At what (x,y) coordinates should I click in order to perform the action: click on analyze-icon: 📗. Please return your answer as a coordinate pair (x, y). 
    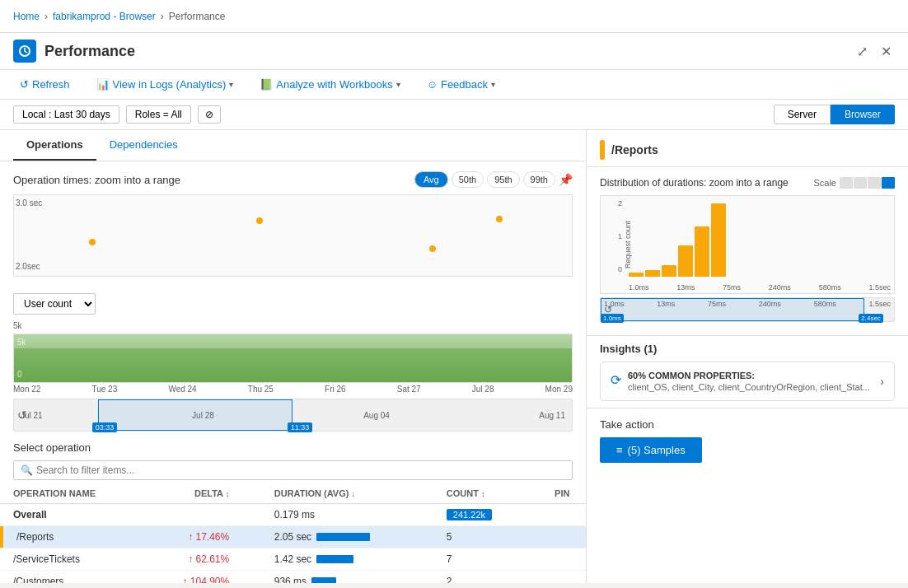
    Looking at the image, I should click on (266, 84).